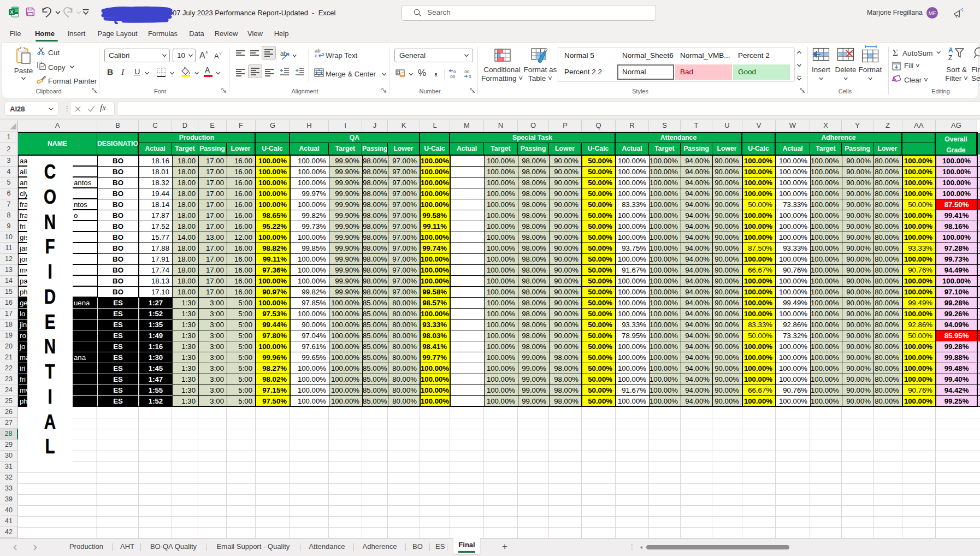 The image size is (980, 556). Describe the element at coordinates (470, 76) in the screenshot. I see `svg-text: 0` at that location.